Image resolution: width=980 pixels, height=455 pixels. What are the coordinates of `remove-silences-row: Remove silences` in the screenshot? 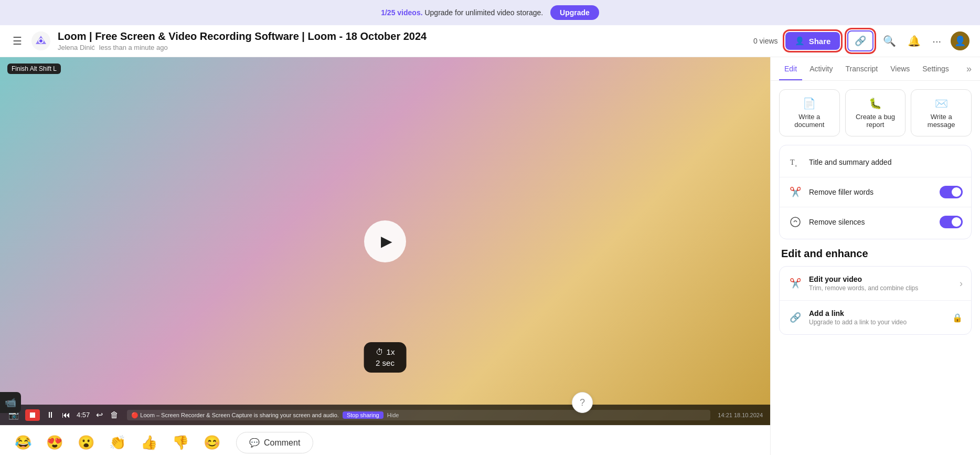 It's located at (875, 222).